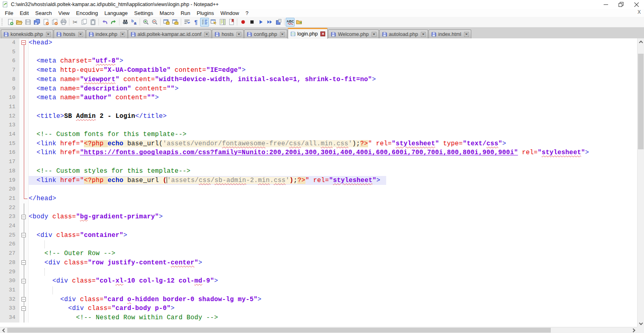 This screenshot has width=644, height=333. What do you see at coordinates (270, 22) in the screenshot?
I see `run-macro-multiple-times-button` at bounding box center [270, 22].